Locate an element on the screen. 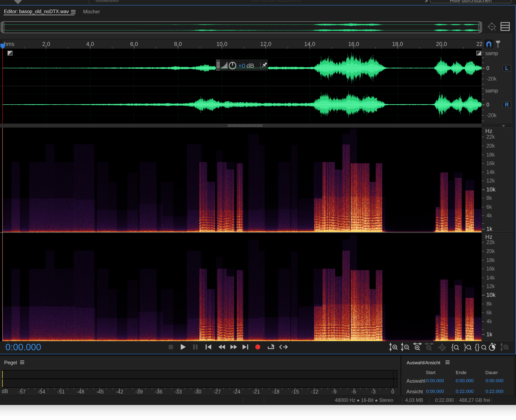 This screenshot has width=516, height=420. svg-text: dB is located at coordinates (250, 66).